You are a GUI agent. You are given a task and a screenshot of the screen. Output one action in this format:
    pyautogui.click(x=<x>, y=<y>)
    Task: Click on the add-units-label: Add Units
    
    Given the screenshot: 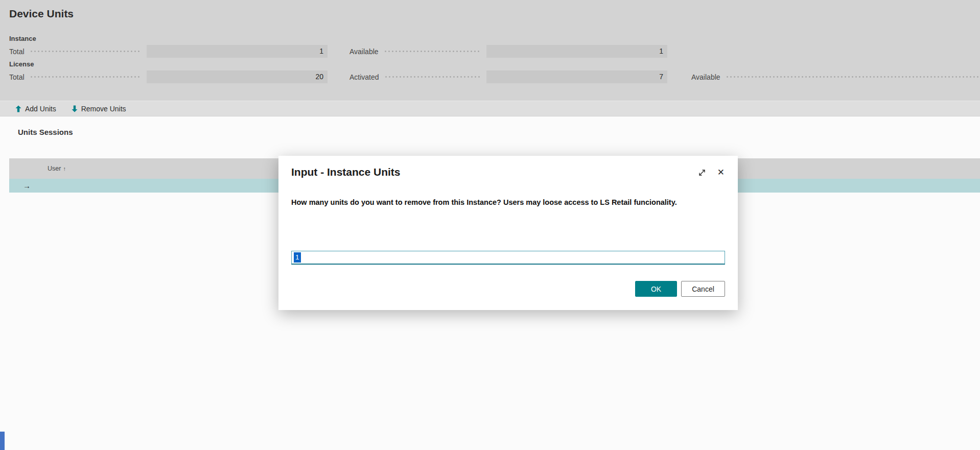 What is the action you would take?
    pyautogui.click(x=41, y=109)
    